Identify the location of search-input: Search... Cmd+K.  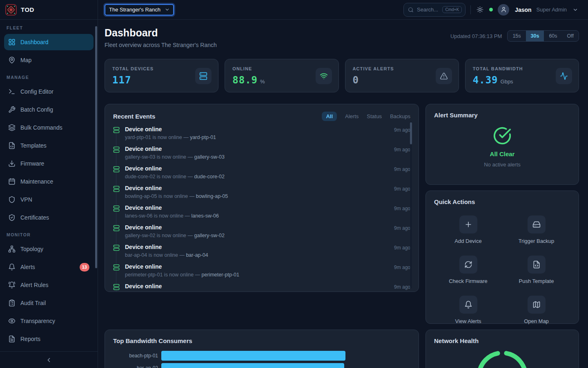
(434, 10).